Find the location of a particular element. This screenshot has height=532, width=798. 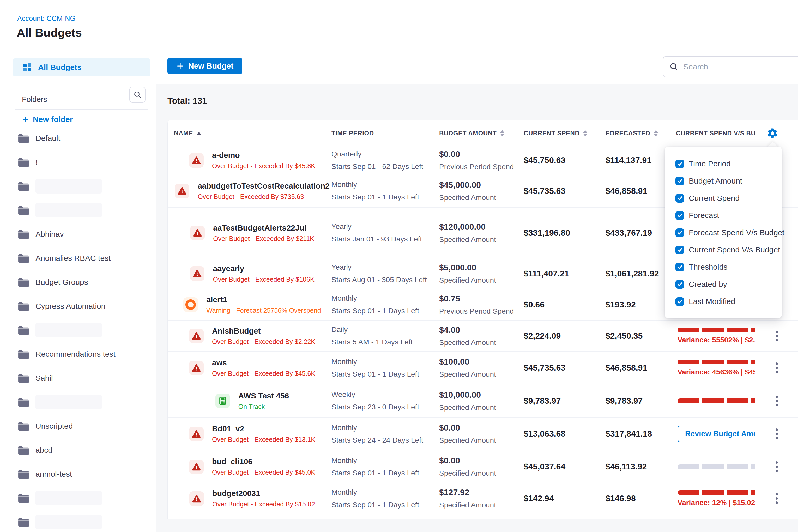

table-row: awsOver Budget - Exceeded By $45.6KMonth… is located at coordinates (482, 368).